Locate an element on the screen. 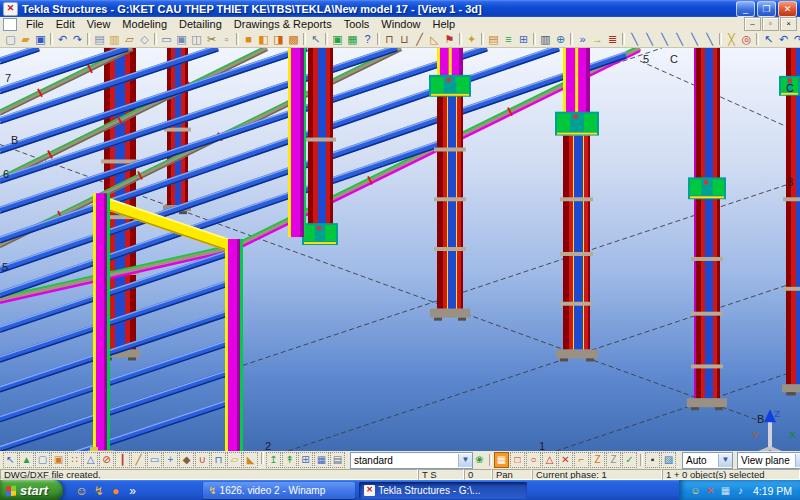 The image size is (800, 500). select-planes-icon: ◣ is located at coordinates (250, 460).